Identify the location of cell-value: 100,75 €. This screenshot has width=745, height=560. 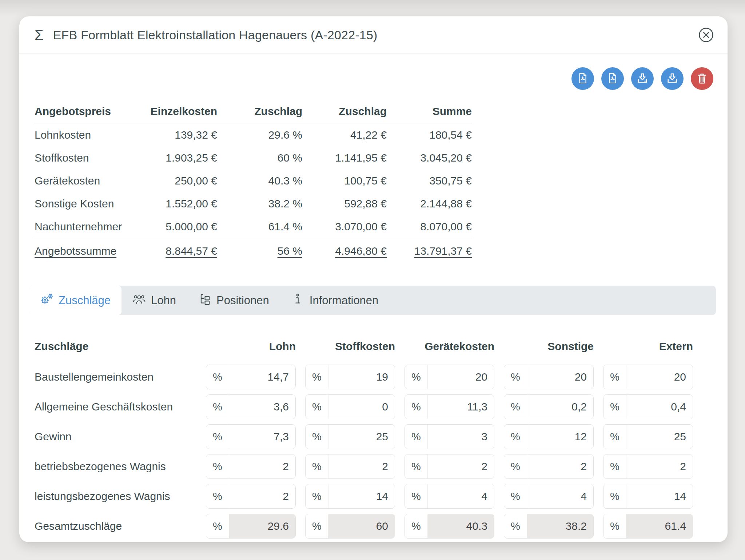
(344, 181).